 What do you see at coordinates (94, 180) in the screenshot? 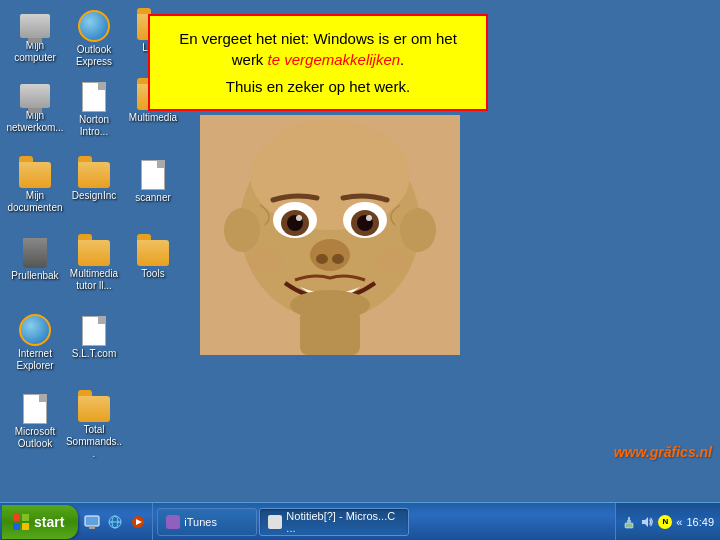
I see `desktop-icon-designinc: DesignInc` at bounding box center [94, 180].